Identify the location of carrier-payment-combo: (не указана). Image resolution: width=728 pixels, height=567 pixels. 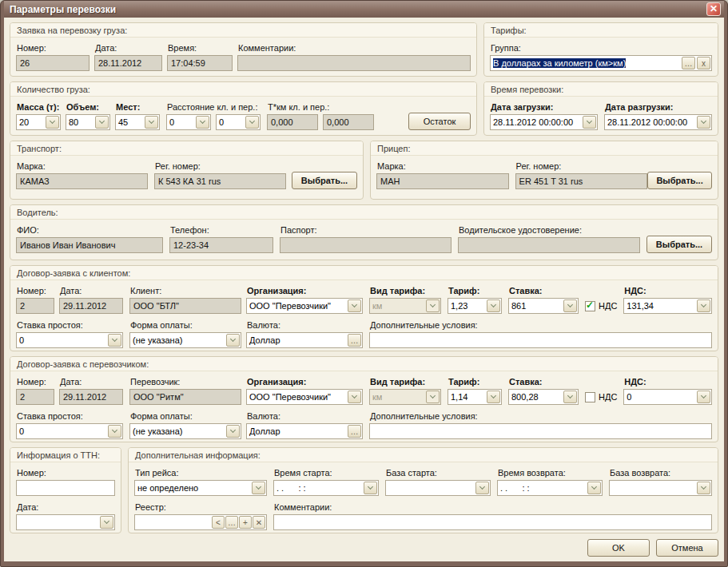
(185, 431).